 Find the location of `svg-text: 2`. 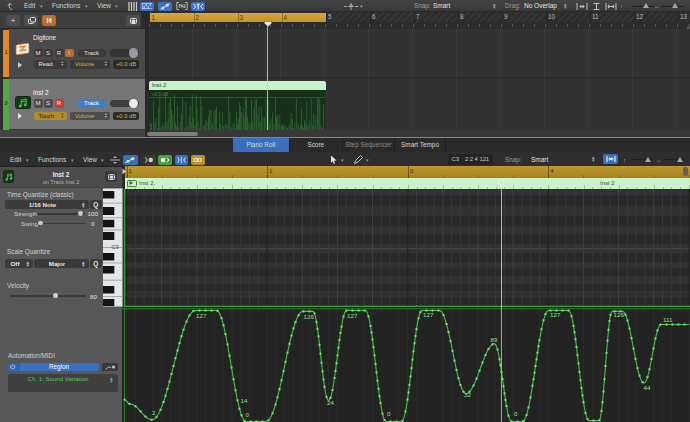

svg-text: 2 is located at coordinates (154, 412).